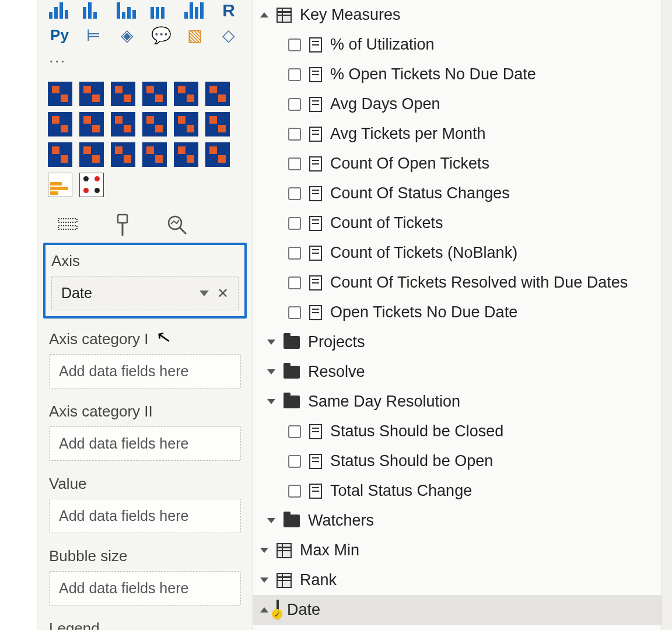 The width and height of the screenshot is (672, 630). Describe the element at coordinates (204, 293) in the screenshot. I see `chevron-down-icon` at that location.